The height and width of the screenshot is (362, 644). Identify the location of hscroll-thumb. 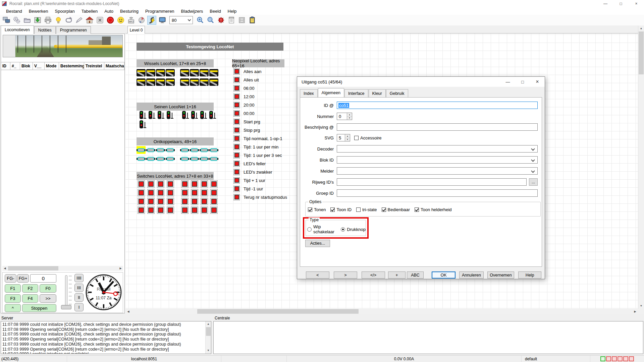
(278, 311).